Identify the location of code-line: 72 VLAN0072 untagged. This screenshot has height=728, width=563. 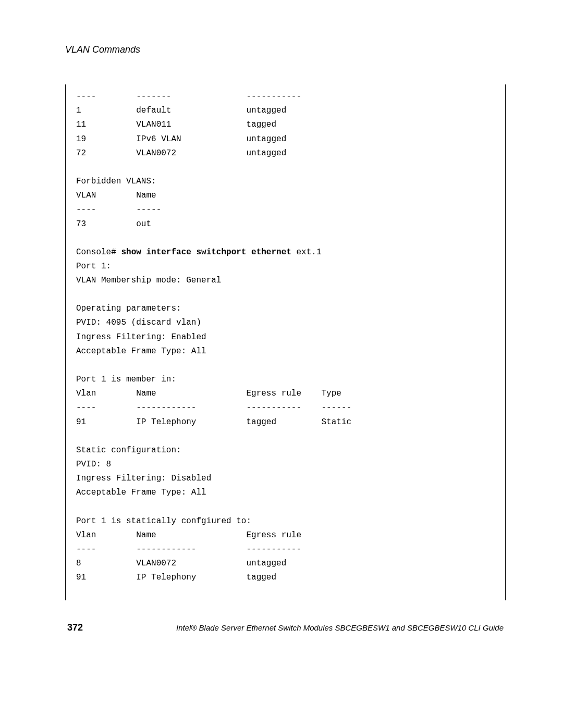
(286, 153).